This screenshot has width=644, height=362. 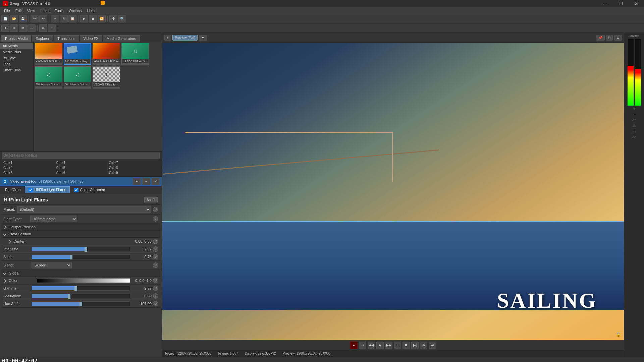 What do you see at coordinates (5, 28) in the screenshot?
I see `edit-mode-btn: ✦` at bounding box center [5, 28].